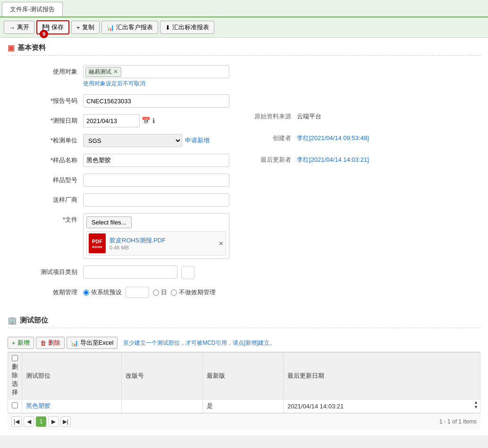 This screenshot has height=448, width=488. What do you see at coordinates (156, 243) in the screenshot?
I see `file-item: PDF Adobe 胶皮ROHS测报.PDF 0.46 MB ✕` at bounding box center [156, 243].